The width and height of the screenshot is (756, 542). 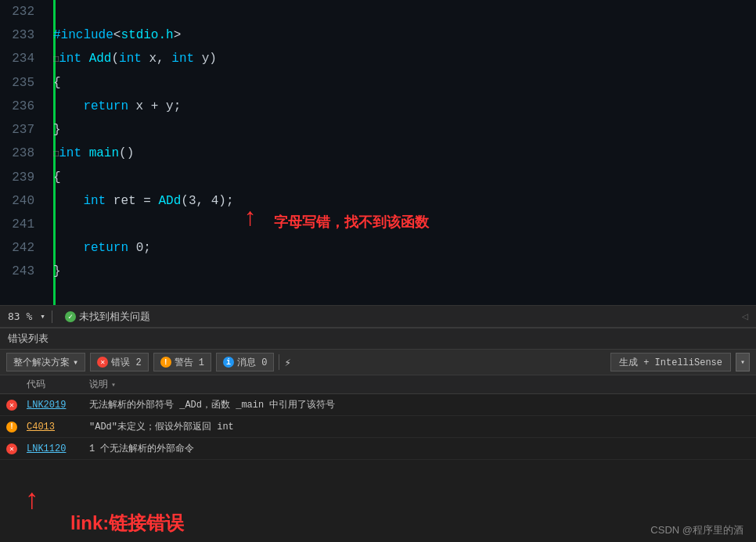 I want to click on error-icon-1: ✕, so click(x=12, y=405).